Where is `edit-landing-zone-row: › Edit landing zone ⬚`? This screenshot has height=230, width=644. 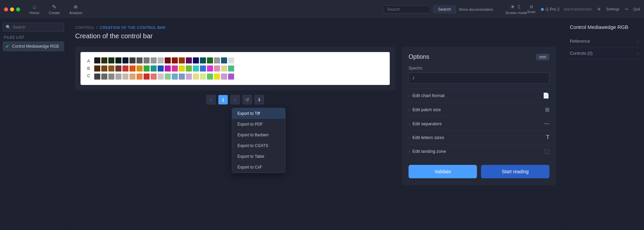
edit-landing-zone-row: › Edit landing zone ⬚ is located at coordinates (479, 151).